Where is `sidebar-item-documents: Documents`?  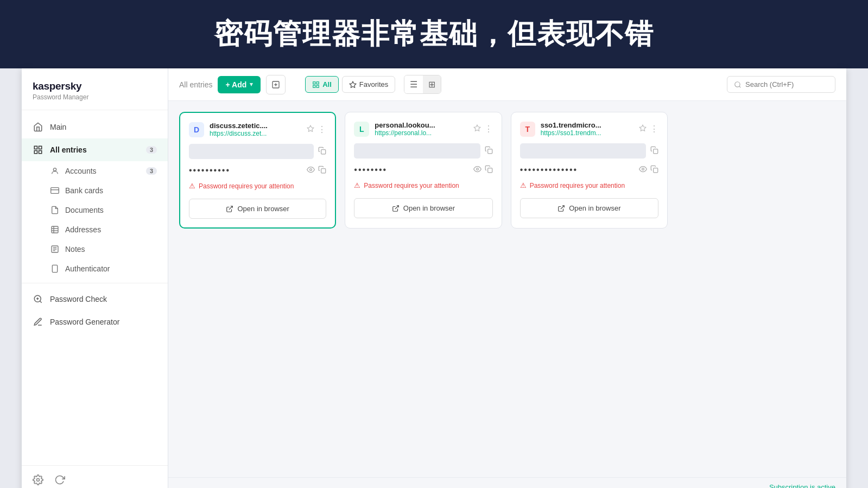
sidebar-item-documents: Documents is located at coordinates (94, 210).